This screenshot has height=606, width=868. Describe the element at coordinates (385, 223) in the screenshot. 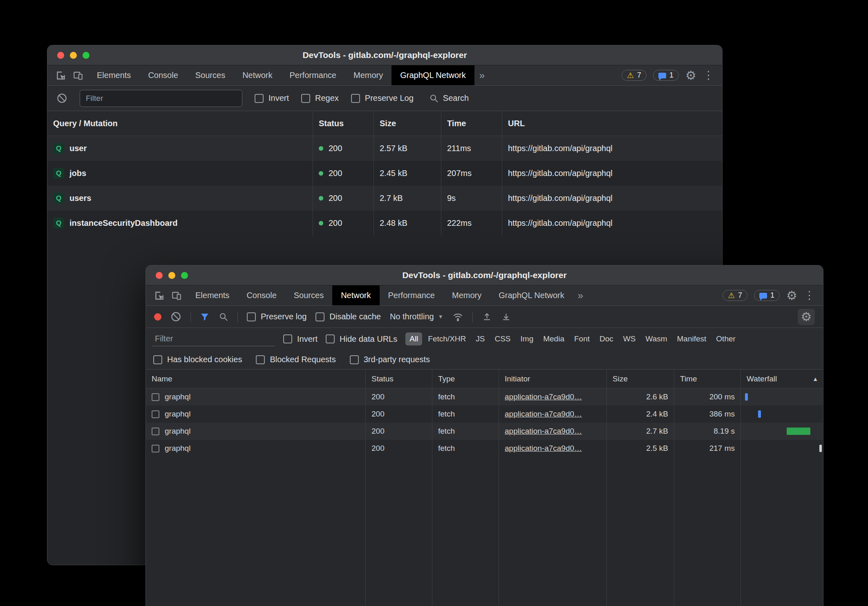

I see `table-row: Q instanceSecurityDashboard 200 2.48 kB …` at that location.